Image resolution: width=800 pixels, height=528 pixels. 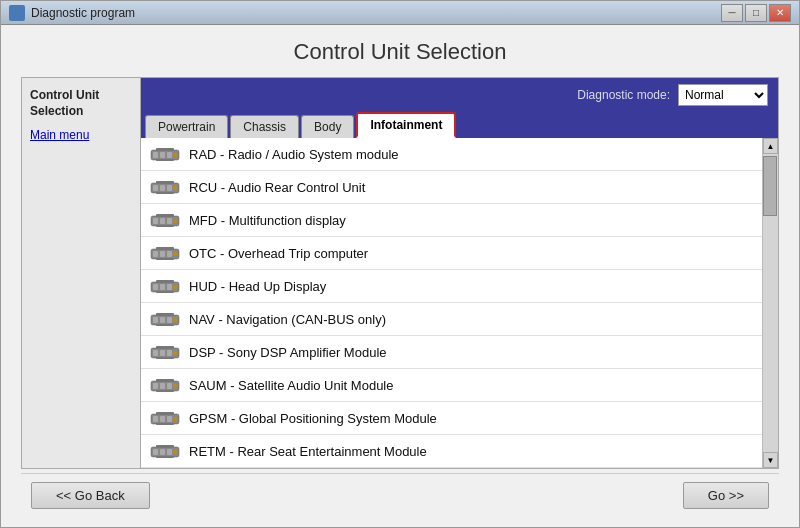 I want to click on list-item: NAV - Navigation (CAN-BUS only), so click(x=452, y=320).